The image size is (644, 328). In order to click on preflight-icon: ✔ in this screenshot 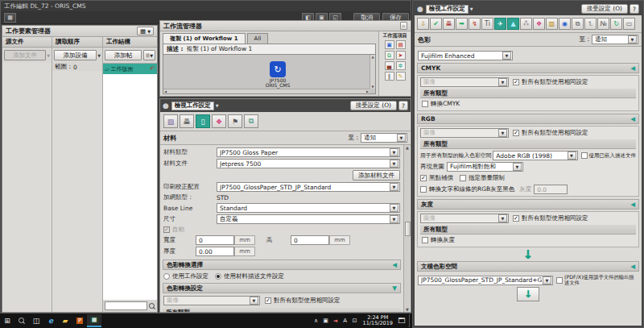, I will do `click(436, 24)`.